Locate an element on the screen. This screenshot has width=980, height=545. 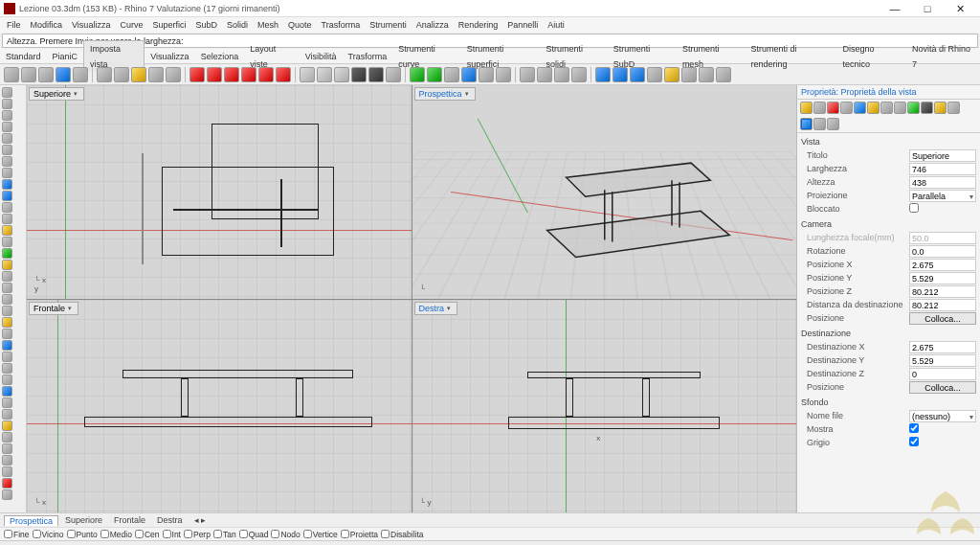
field-nomefile: (nessuno) is located at coordinates (943, 416).